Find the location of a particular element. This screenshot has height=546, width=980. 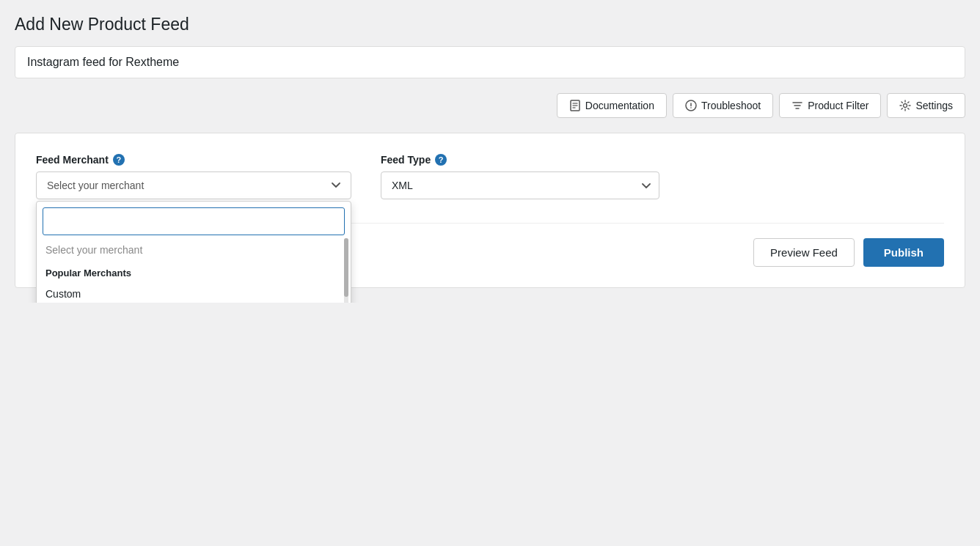

feed-merchant-section: Feed Merchant ? Select your merchant is located at coordinates (194, 177).